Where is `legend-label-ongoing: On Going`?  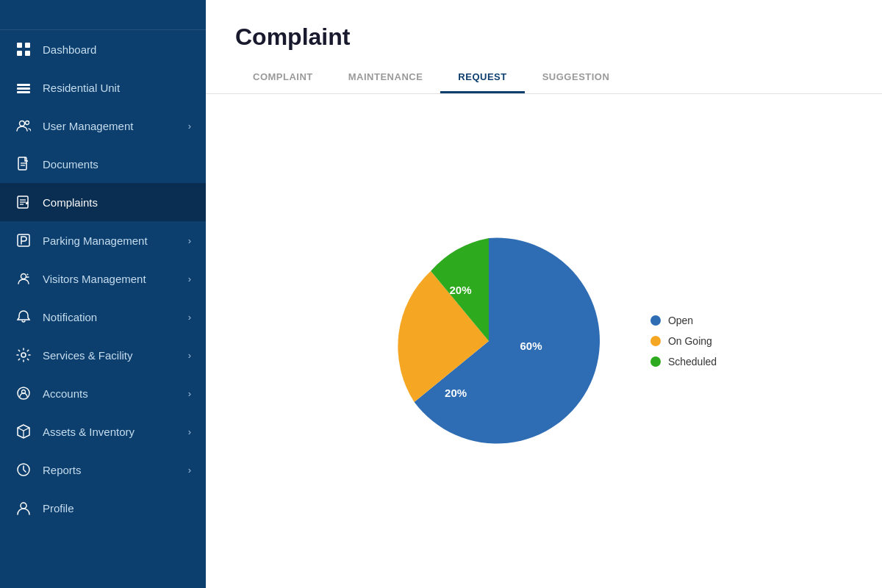
legend-label-ongoing: On Going is located at coordinates (690, 341).